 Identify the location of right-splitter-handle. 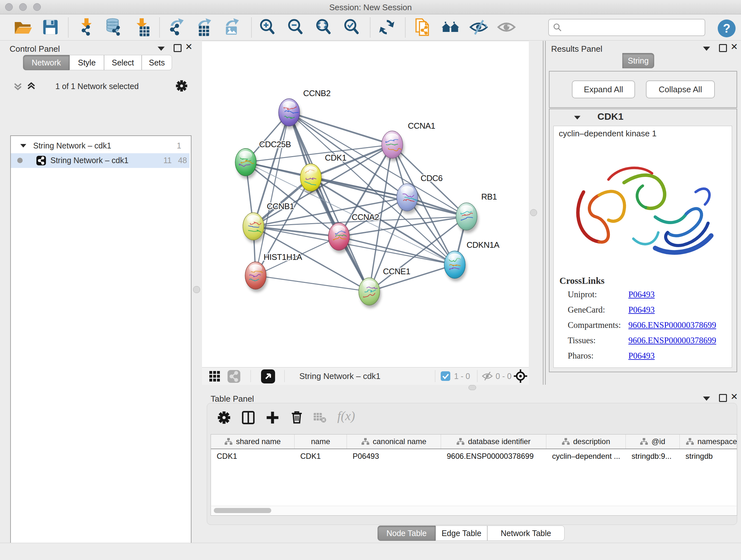
(533, 212).